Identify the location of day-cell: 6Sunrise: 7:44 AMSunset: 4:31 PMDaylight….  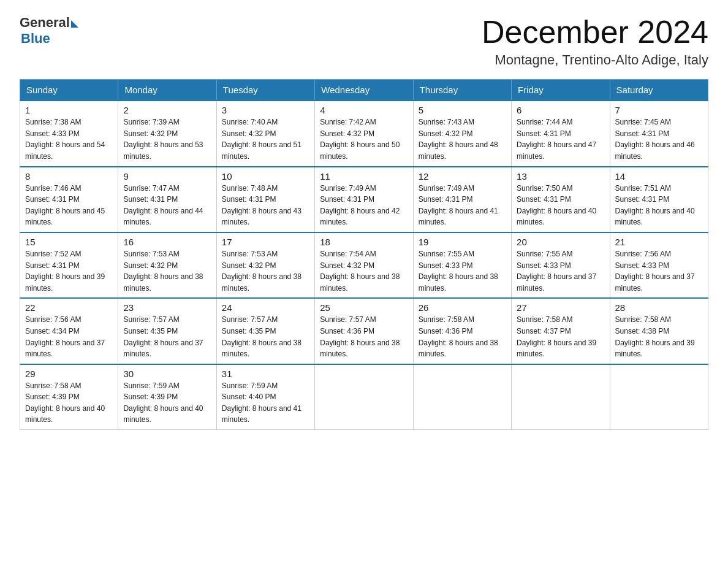
(561, 134).